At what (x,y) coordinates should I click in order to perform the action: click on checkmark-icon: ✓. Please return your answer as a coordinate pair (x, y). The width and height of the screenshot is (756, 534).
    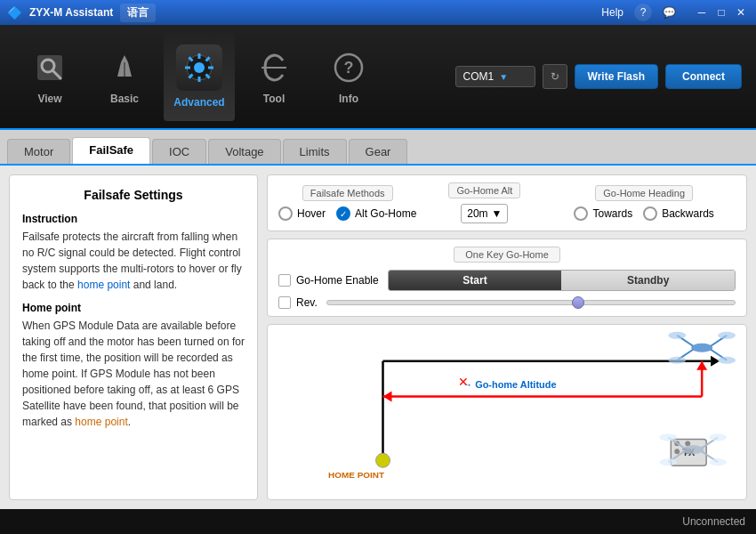
    Looking at the image, I should click on (343, 214).